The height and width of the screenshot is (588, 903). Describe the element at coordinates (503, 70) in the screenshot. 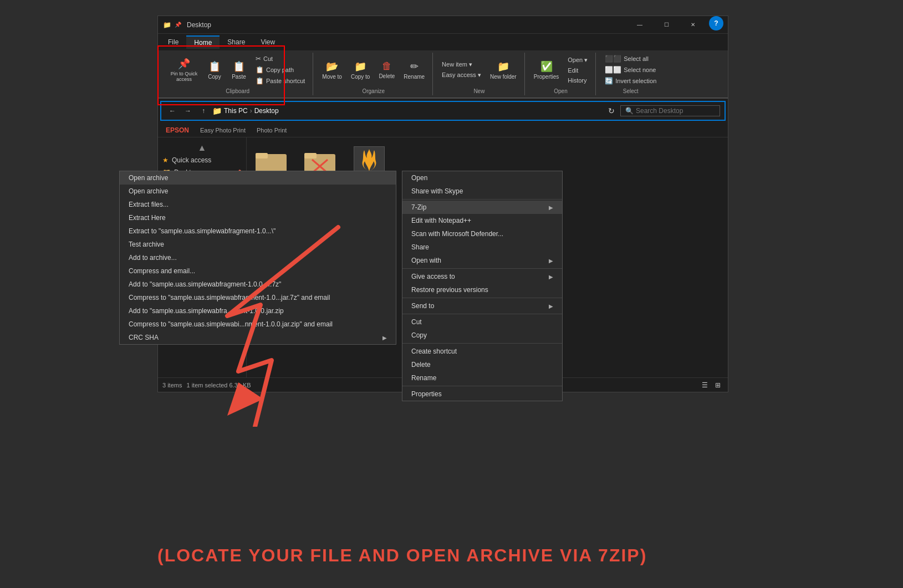

I see `new-folder-button: 📁 New folder` at that location.